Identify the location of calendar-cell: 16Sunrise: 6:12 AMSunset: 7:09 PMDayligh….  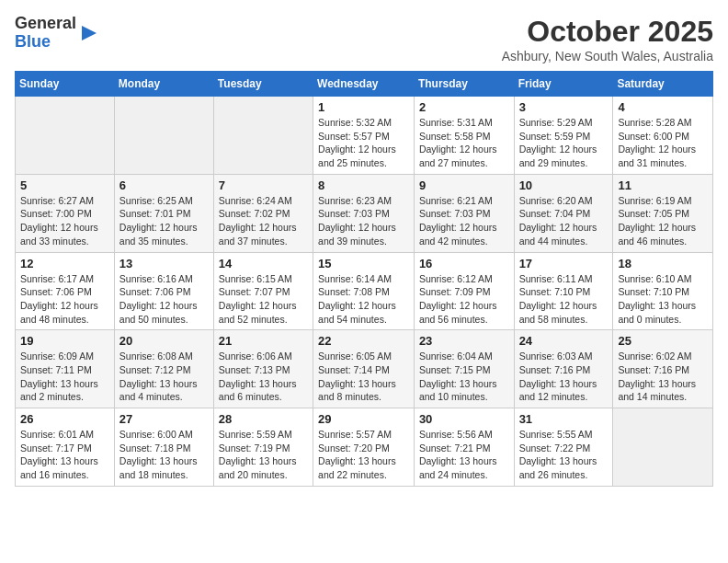
(463, 291).